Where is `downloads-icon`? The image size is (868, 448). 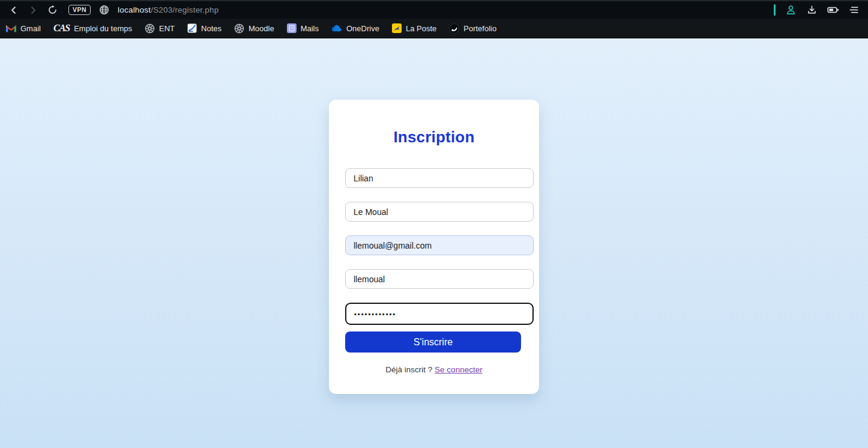 downloads-icon is located at coordinates (812, 10).